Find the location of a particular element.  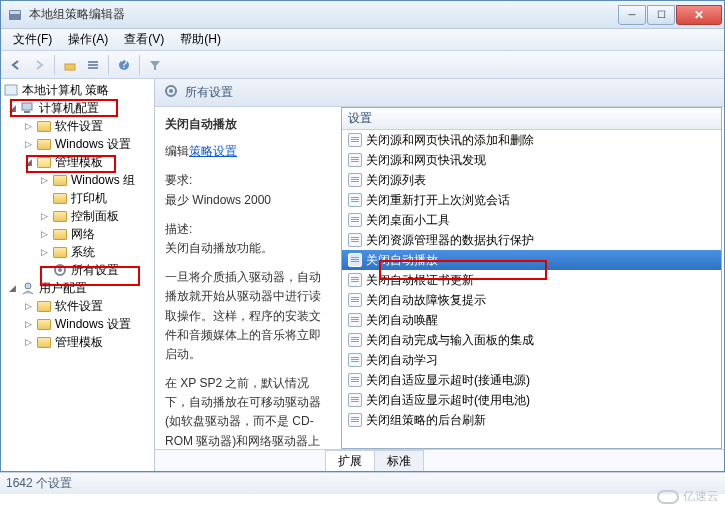

back-button is located at coordinates (16, 65).